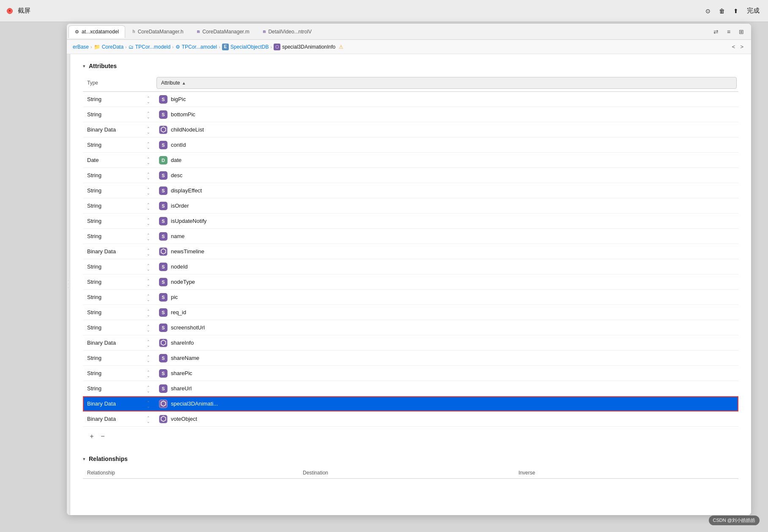 Image resolution: width=768 pixels, height=532 pixels. What do you see at coordinates (447, 191) in the screenshot?
I see `attribute-name-cell: SdisplayEffect` at bounding box center [447, 191].